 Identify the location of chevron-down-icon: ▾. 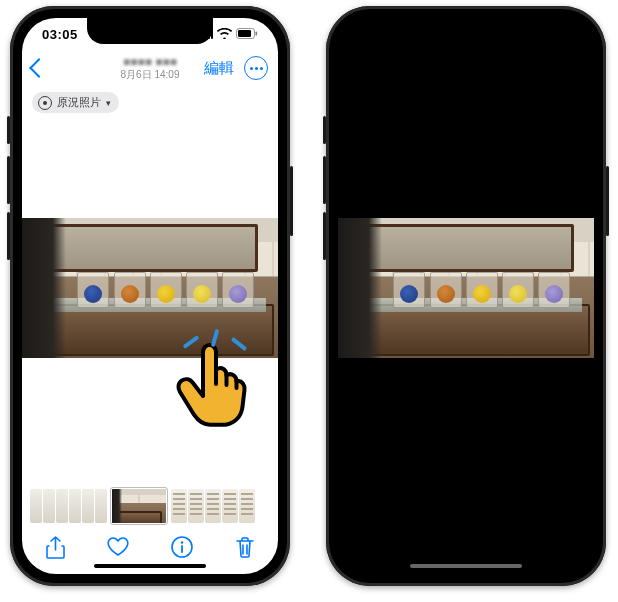
(108, 103).